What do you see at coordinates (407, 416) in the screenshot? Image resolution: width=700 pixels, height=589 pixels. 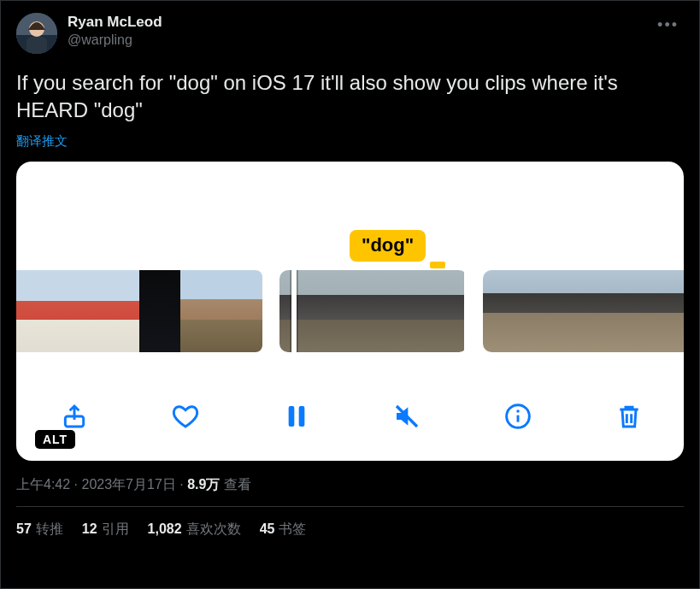 I see `speaker-muted-icon` at bounding box center [407, 416].